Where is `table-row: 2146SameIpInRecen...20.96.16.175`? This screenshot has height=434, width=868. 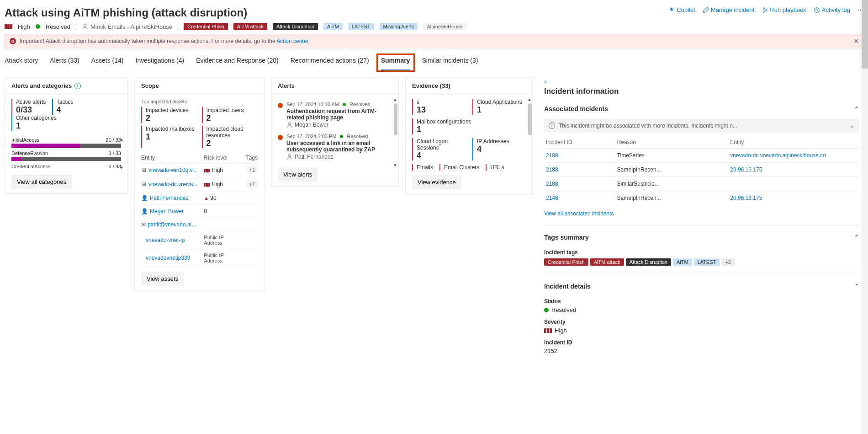 table-row: 2146SameIpInRecen...20.96.16.175 is located at coordinates (702, 198).